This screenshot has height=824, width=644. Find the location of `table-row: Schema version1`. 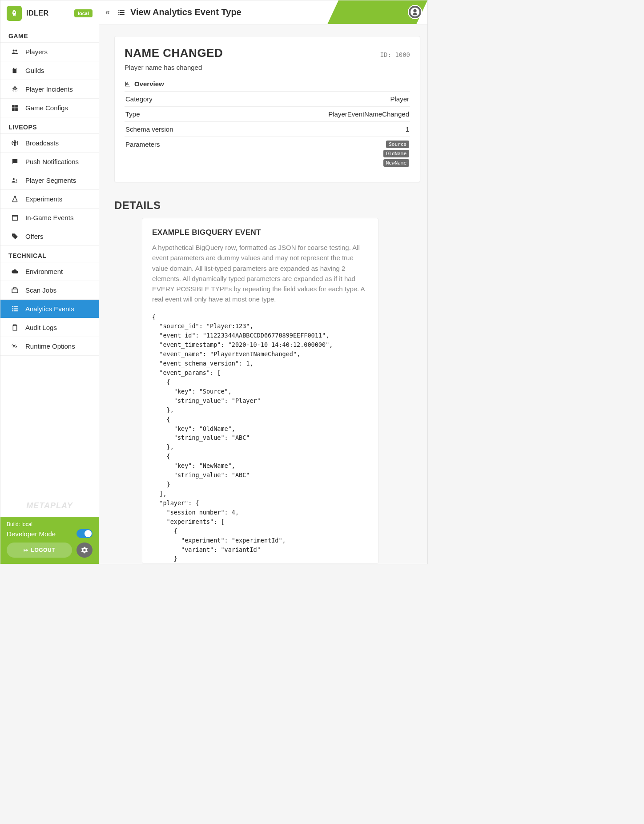

table-row: Schema version1 is located at coordinates (267, 129).